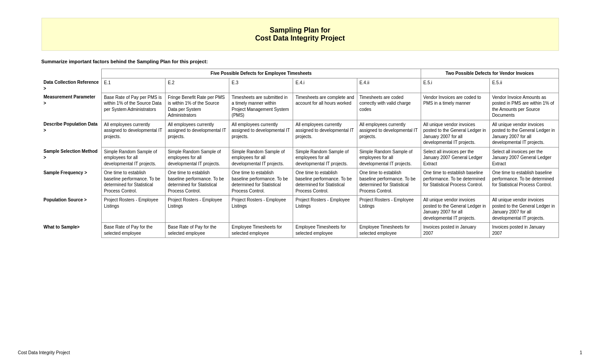  I want to click on cell-r3-c3: Simple Random Sample of employees for al…, so click(325, 158).